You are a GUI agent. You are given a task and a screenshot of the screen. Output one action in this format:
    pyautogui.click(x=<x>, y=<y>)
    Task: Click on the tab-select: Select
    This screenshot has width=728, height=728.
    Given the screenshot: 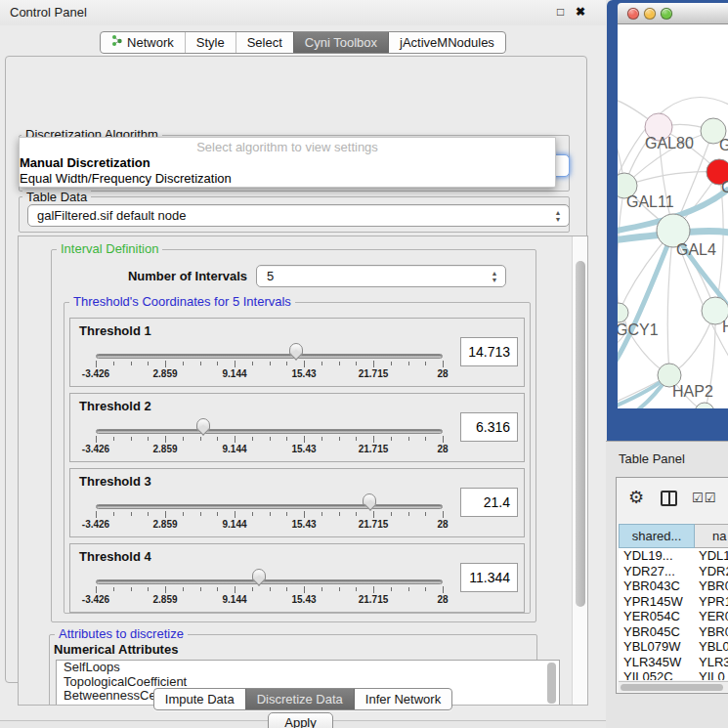 What is the action you would take?
    pyautogui.click(x=264, y=43)
    